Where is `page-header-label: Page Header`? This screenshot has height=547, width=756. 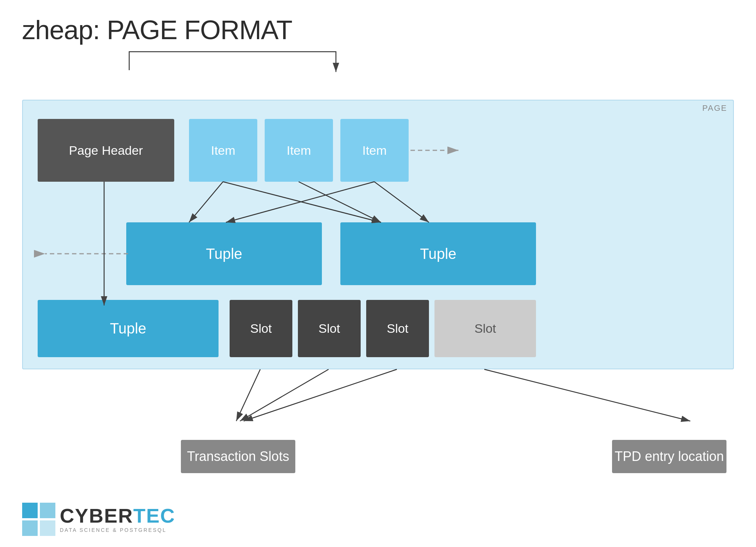
page-header-label: Page Header is located at coordinates (106, 151).